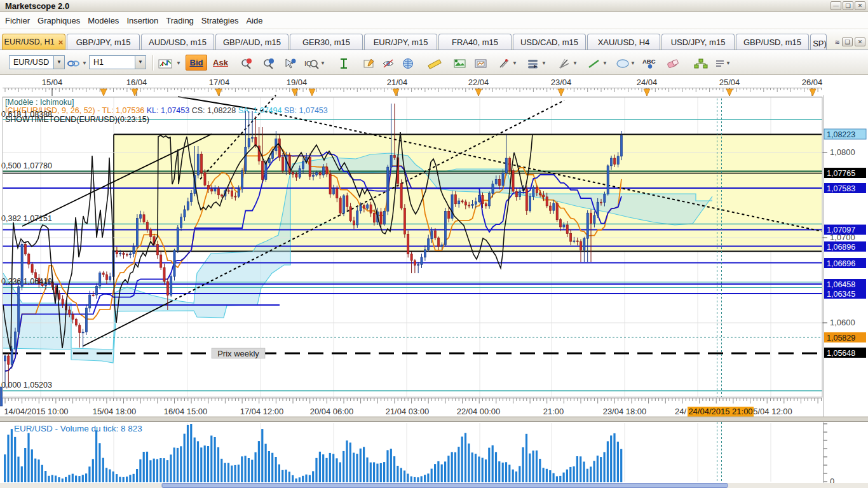 The width and height of the screenshot is (868, 488). Describe the element at coordinates (238, 353) in the screenshot. I see `svg-text: Prix weekly` at that location.